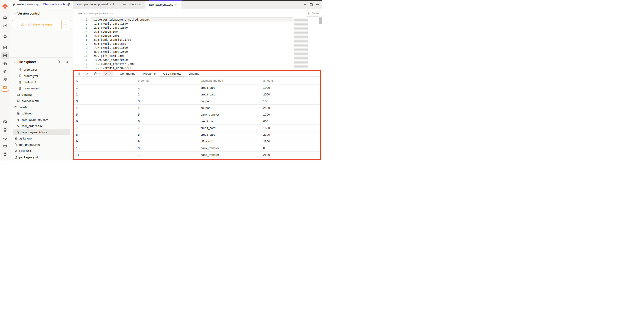  I want to click on editor-line-12: 1211,10,bank_transfer,2600, so click(198, 64).